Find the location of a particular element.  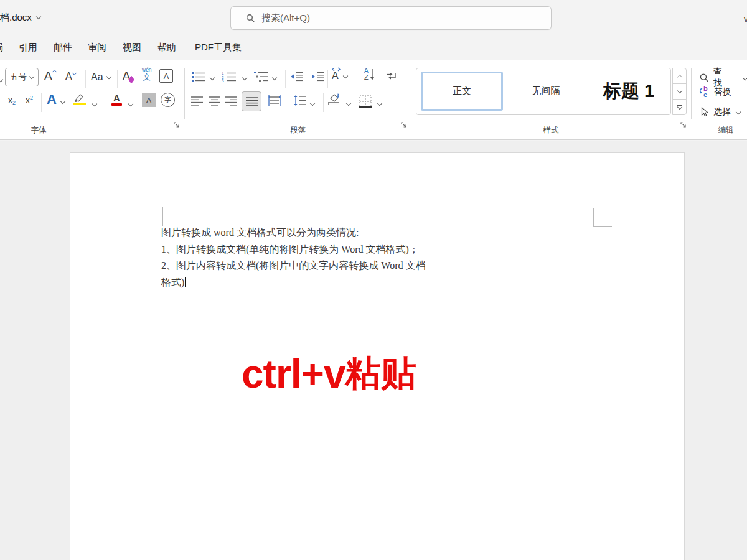

decrease-indent-icon is located at coordinates (297, 77).